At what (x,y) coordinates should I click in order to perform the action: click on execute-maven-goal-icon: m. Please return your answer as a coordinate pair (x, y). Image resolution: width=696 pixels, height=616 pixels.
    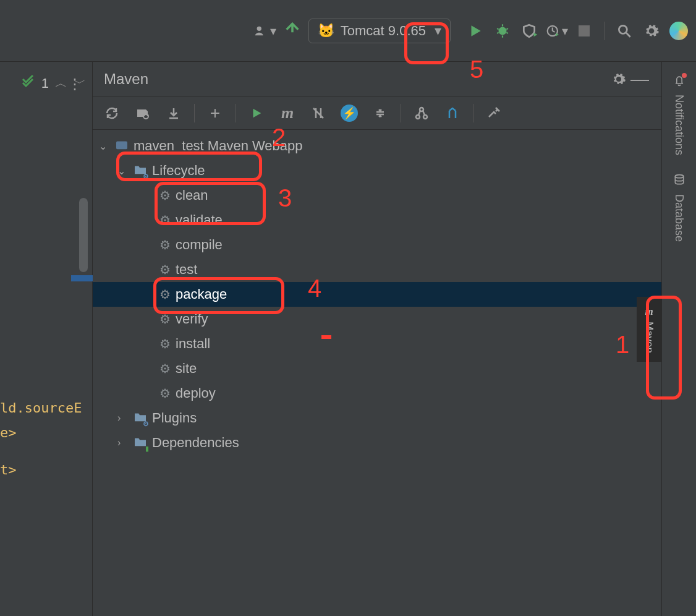
    Looking at the image, I should click on (287, 113).